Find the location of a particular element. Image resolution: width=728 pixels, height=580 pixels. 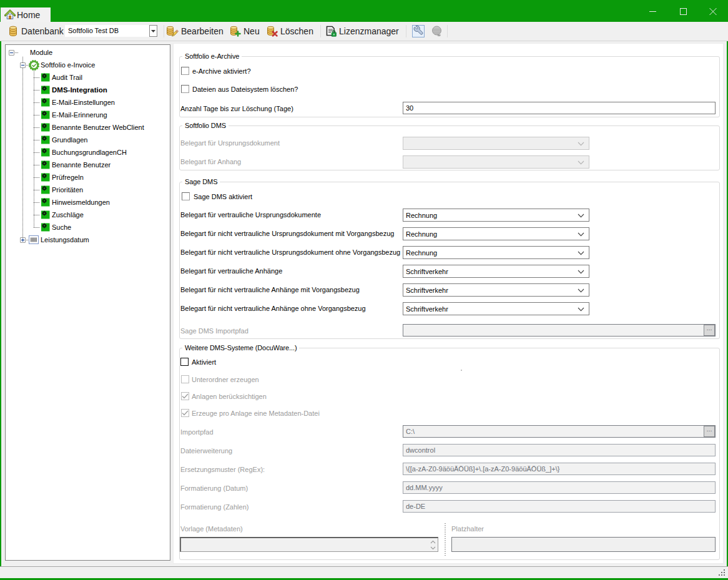

select-value: Schriftverkehr is located at coordinates (427, 309).